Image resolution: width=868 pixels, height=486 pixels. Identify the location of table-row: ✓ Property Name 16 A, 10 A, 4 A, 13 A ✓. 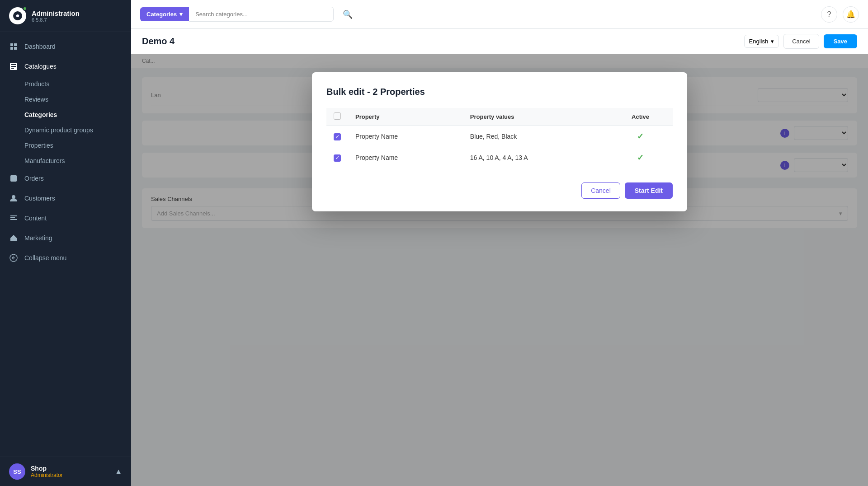
(500, 158).